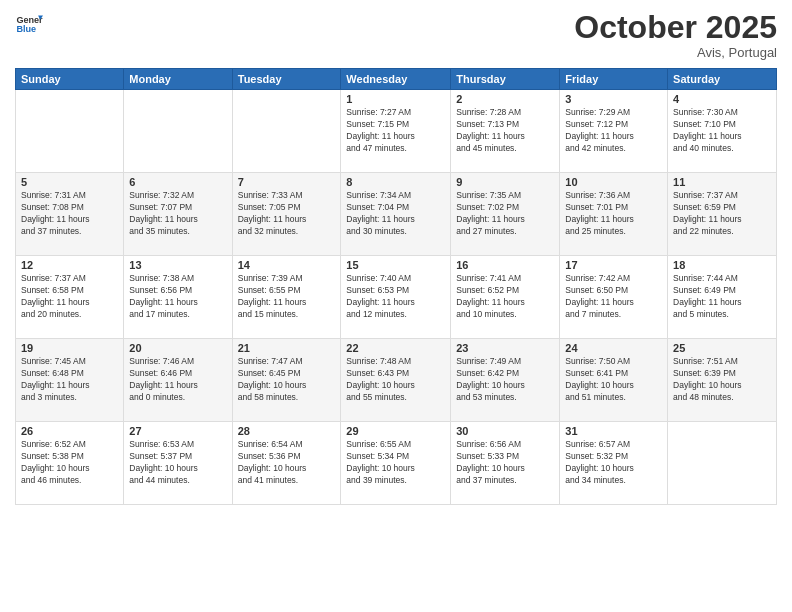 The width and height of the screenshot is (792, 612). I want to click on day-info: Sunrise: 7:30 AM Sunset: 7:10 PM Dayligh…, so click(722, 131).